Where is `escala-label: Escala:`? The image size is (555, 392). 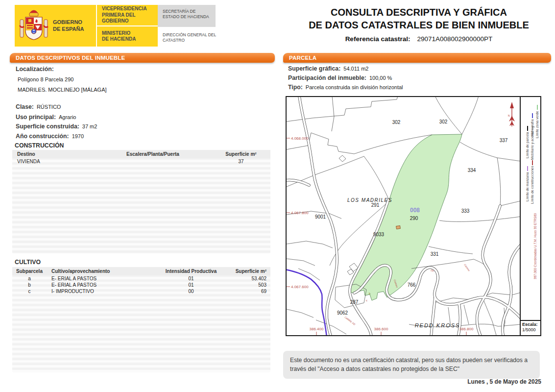 escala-label: Escala: is located at coordinates (531, 324).